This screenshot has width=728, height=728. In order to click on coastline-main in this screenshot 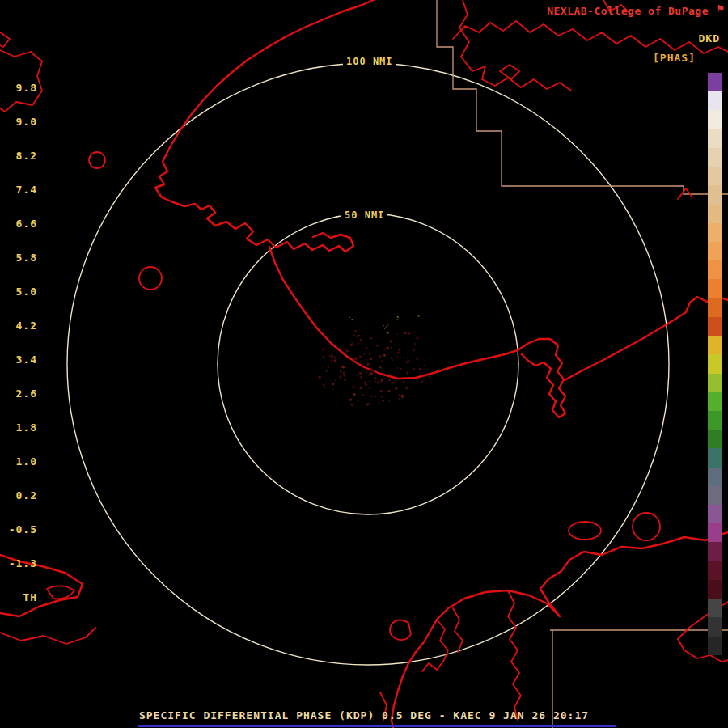, I will do `click(417, 332)`.